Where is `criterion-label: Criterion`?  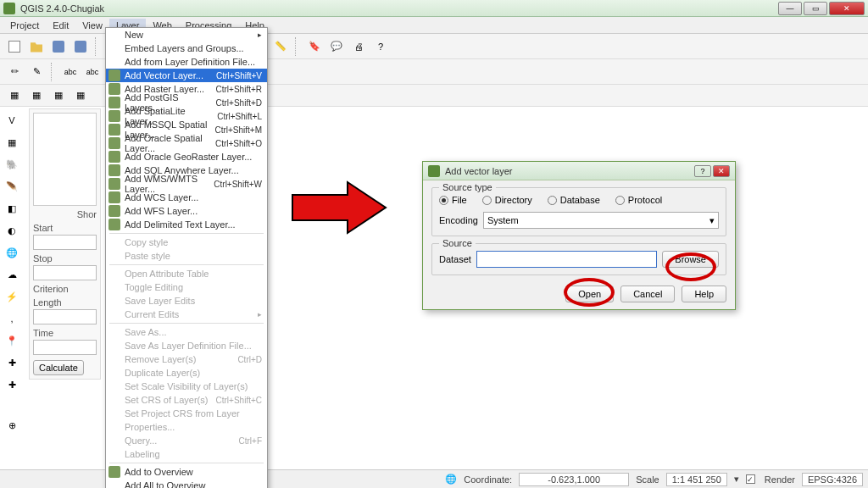 criterion-label: Criterion is located at coordinates (64, 289).